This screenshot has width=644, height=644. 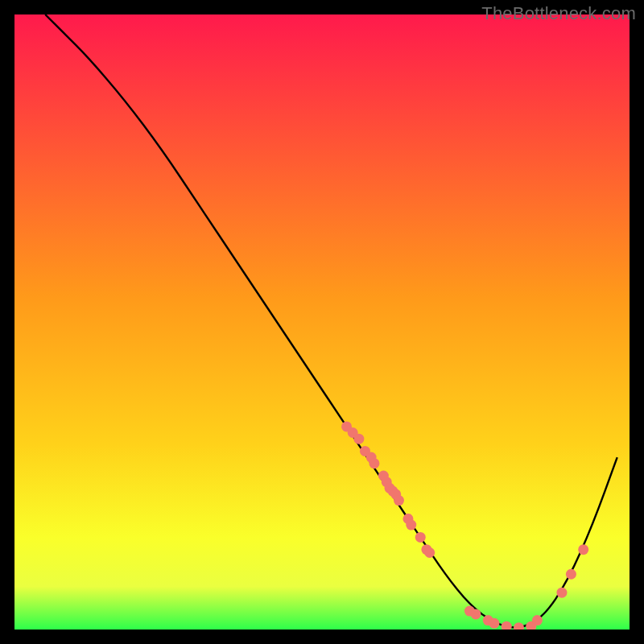 What do you see at coordinates (559, 14) in the screenshot?
I see `watermark-text: TheBottleneck.com` at bounding box center [559, 14].